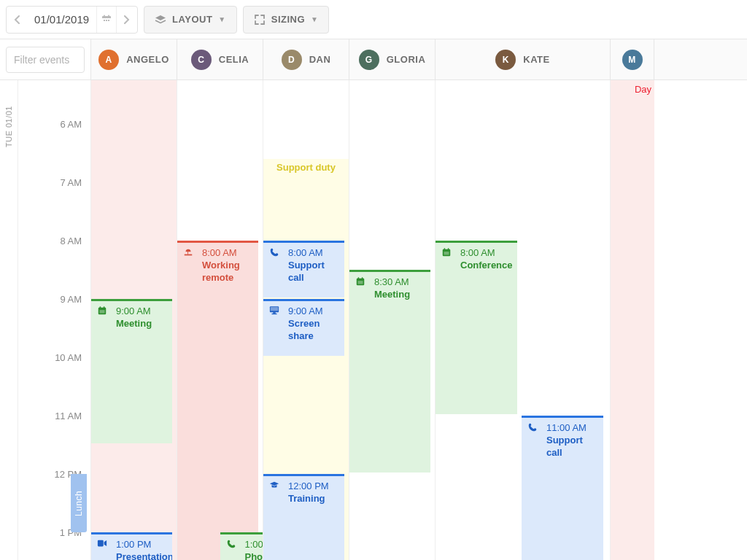  What do you see at coordinates (147, 60) in the screenshot?
I see `resource-name: ANGELO` at bounding box center [147, 60].